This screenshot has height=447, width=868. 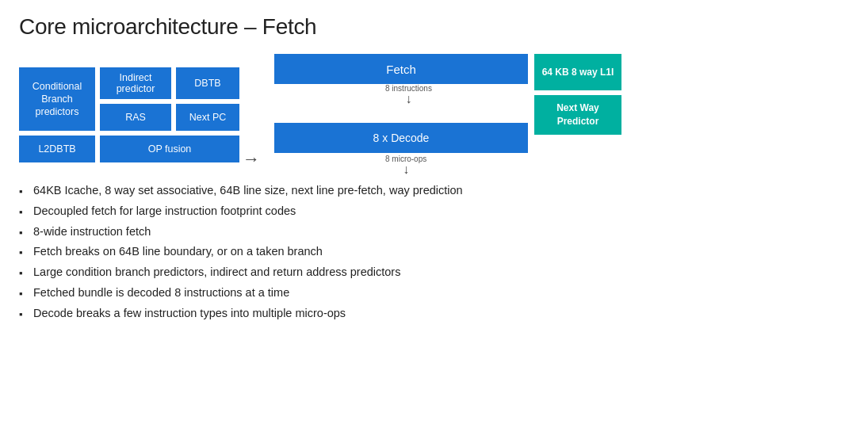 What do you see at coordinates (434, 27) in the screenshot?
I see `page-title: Core microarchitecture – Fetch` at bounding box center [434, 27].